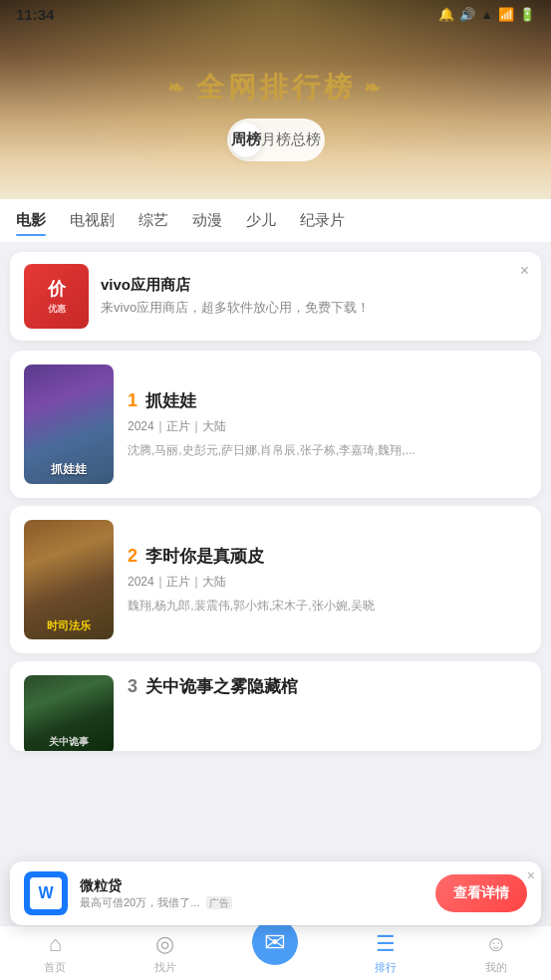  Describe the element at coordinates (496, 953) in the screenshot. I see `nav-item-mine: ☺ 我的` at that location.